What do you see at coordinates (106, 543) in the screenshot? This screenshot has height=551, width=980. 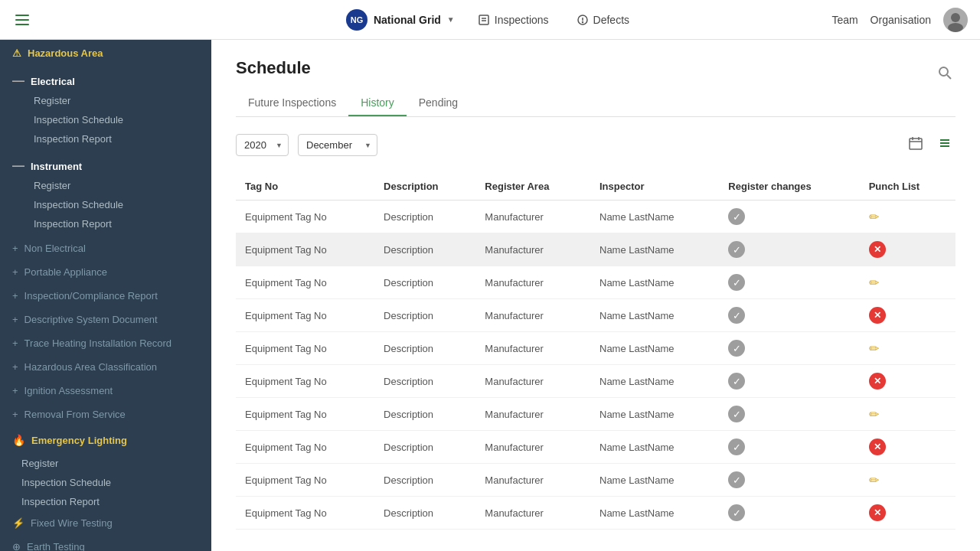 I see `sidebar-earth-testing: ⊕ Earth Testing` at bounding box center [106, 543].